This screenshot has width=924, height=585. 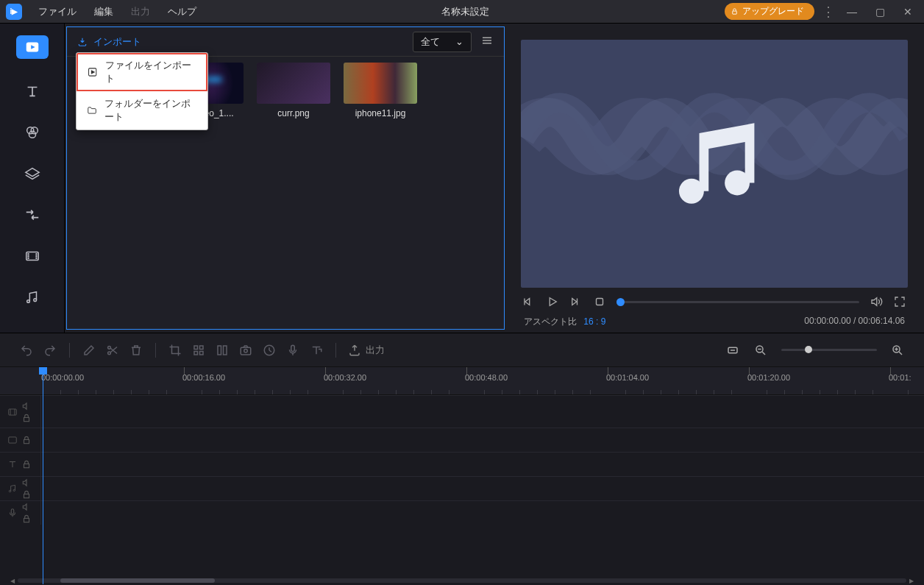 I want to click on playhead, so click(x=43, y=475).